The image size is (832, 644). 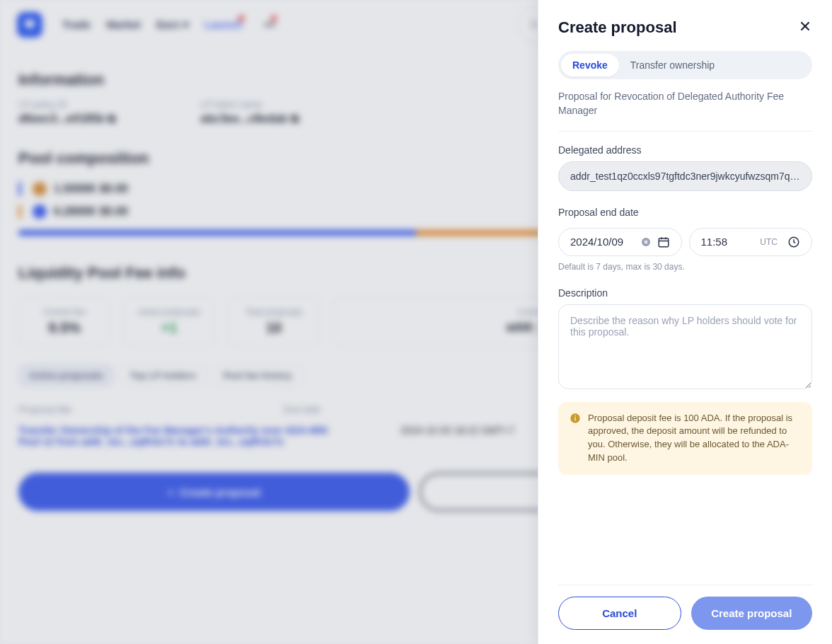 What do you see at coordinates (664, 242) in the screenshot?
I see `calendar-icon` at bounding box center [664, 242].